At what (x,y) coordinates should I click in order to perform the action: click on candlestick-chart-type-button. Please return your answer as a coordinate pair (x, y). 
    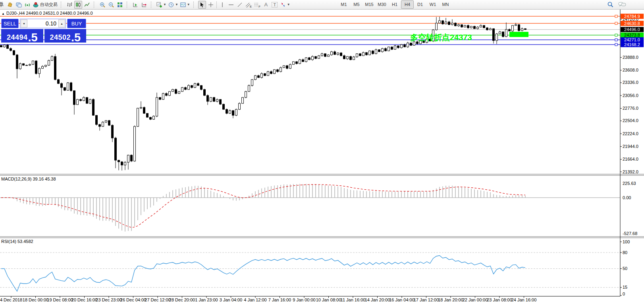
    Looking at the image, I should click on (78, 5).